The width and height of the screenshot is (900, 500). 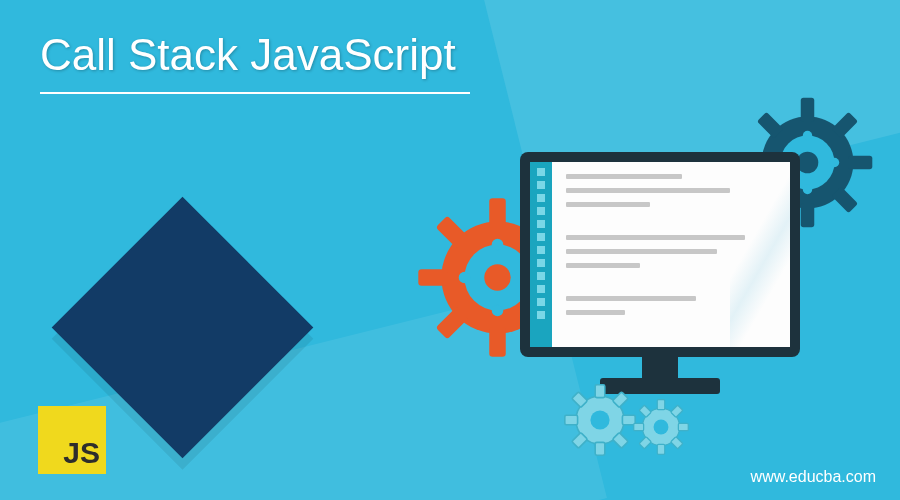 What do you see at coordinates (660, 254) in the screenshot?
I see `monitor-screen` at bounding box center [660, 254].